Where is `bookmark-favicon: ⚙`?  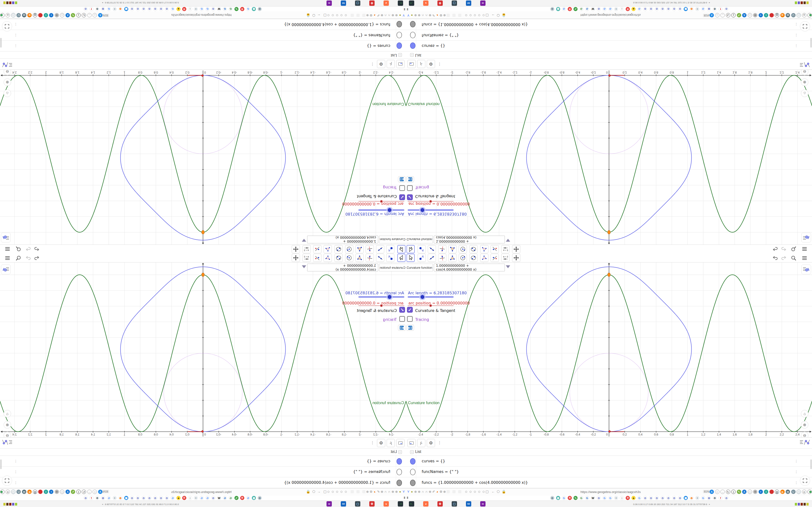
bookmark-favicon: ⚙ is located at coordinates (715, 9).